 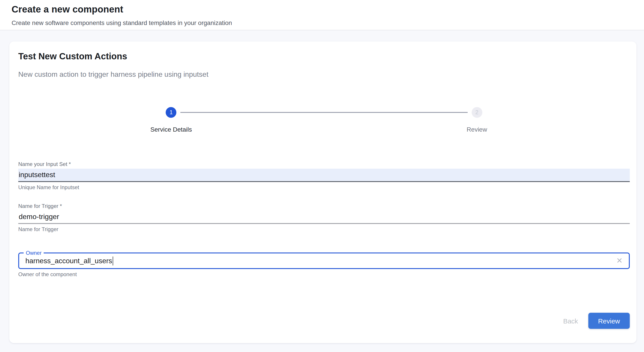 What do you see at coordinates (171, 112) in the screenshot?
I see `step-1-circle: 1` at bounding box center [171, 112].